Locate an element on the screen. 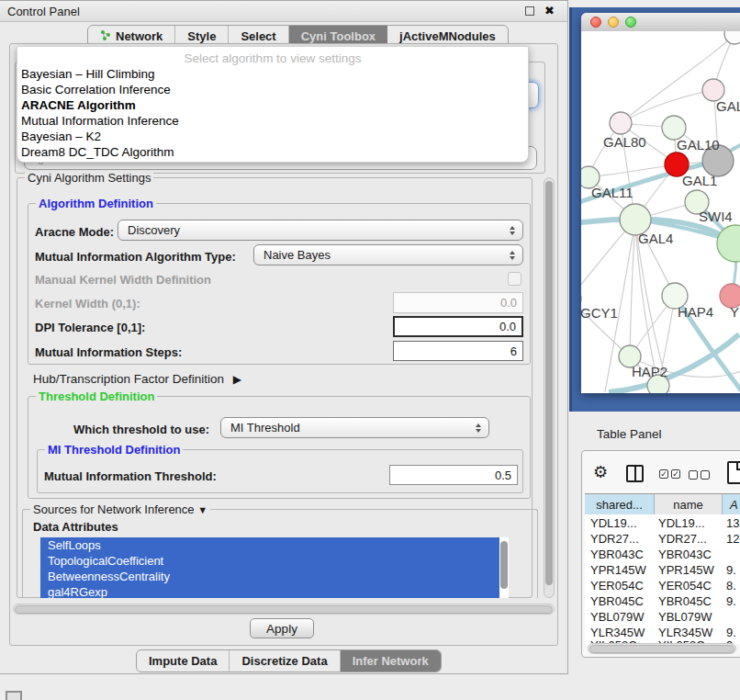 The width and height of the screenshot is (740, 700). mi-threshold-definition-title: MI Threshold Definition is located at coordinates (114, 450).